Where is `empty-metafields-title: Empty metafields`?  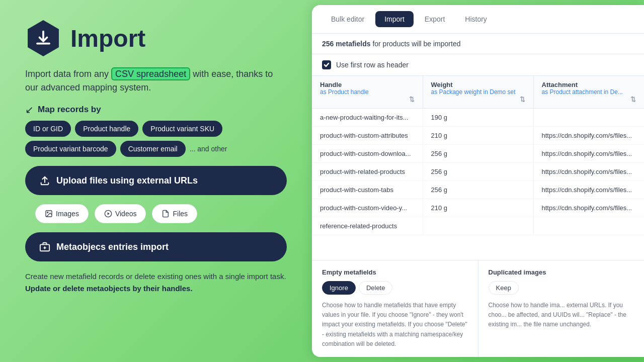
empty-metafields-title: Empty metafields is located at coordinates (395, 273).